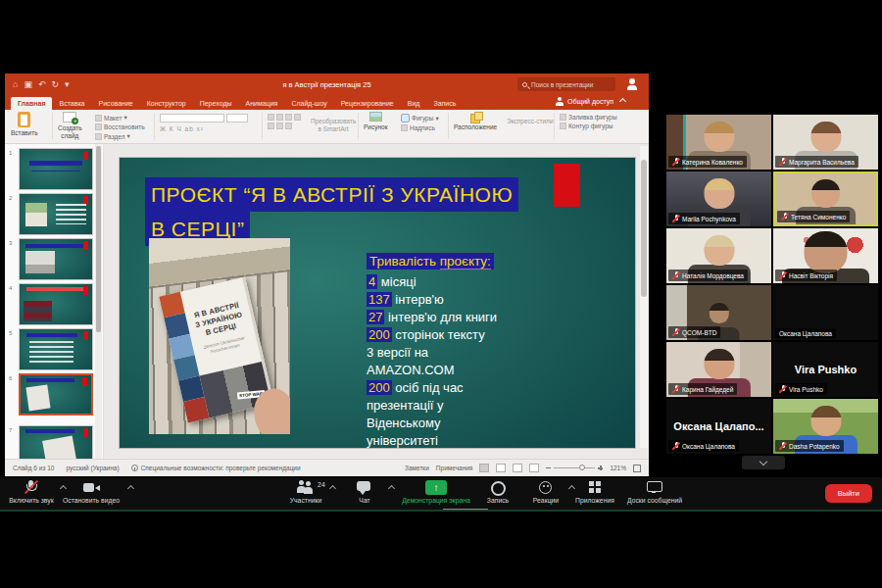  What do you see at coordinates (327, 84) in the screenshot?
I see `powerpoint-titlebar: ⌂ ▣ ↶ ↻ ▾ я в Австрії презентація 25 Пои…` at bounding box center [327, 84].